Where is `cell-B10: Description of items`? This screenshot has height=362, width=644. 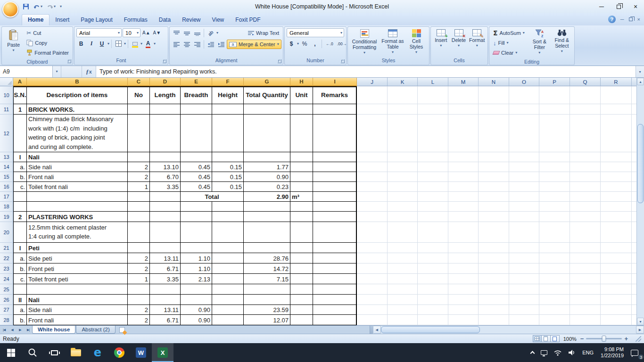
cell-B10: Description of items is located at coordinates (77, 95).